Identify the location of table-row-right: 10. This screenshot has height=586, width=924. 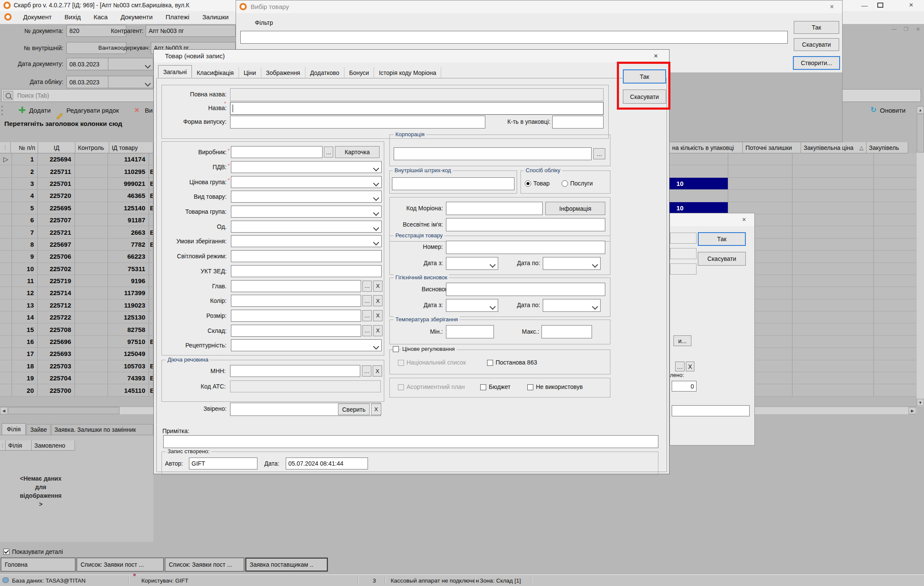
(793, 208).